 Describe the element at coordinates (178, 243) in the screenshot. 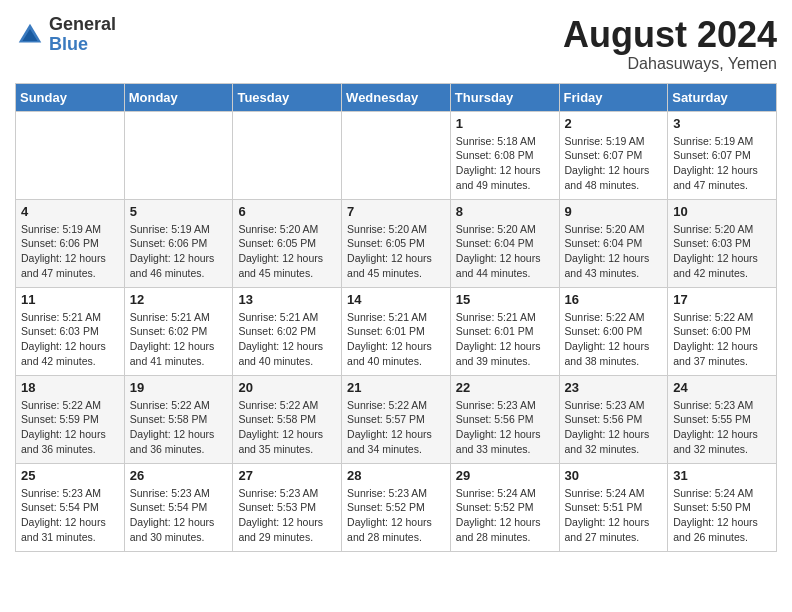

I see `calendar-day-cell: 5Sunrise: 5:19 AM Sunset: 6:06 PM Daylig…` at that location.